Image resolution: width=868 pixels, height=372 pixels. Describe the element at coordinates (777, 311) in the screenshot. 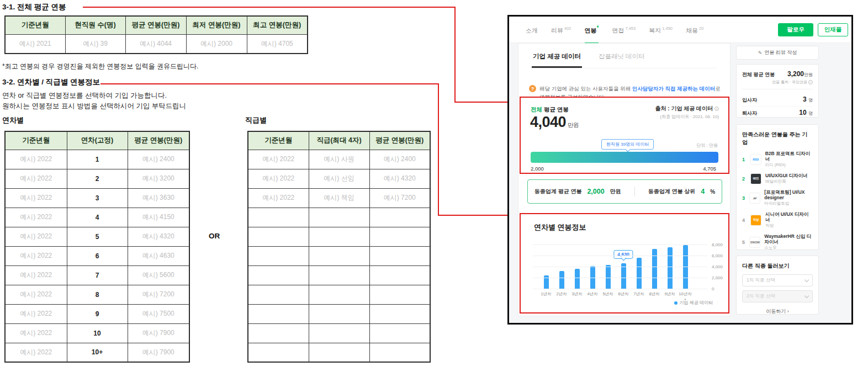

I see `go-link: 이동하기 ›` at that location.